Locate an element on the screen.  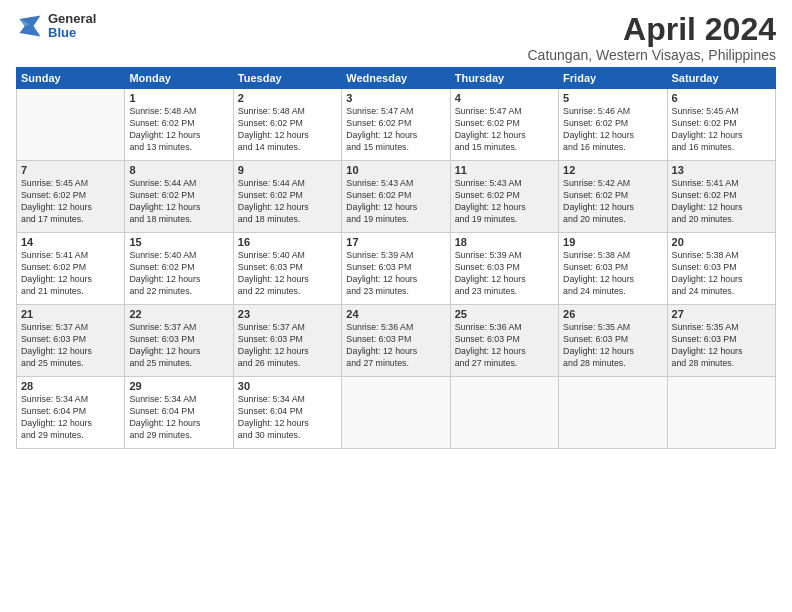
logo-icon is located at coordinates (30, 26).